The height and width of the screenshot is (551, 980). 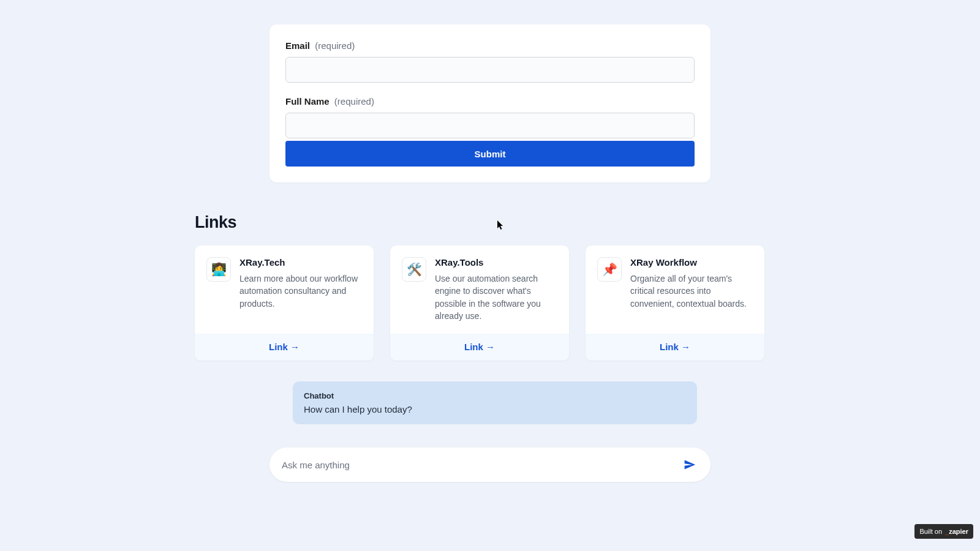 I want to click on full-name-label: Full Name (required), so click(x=490, y=102).